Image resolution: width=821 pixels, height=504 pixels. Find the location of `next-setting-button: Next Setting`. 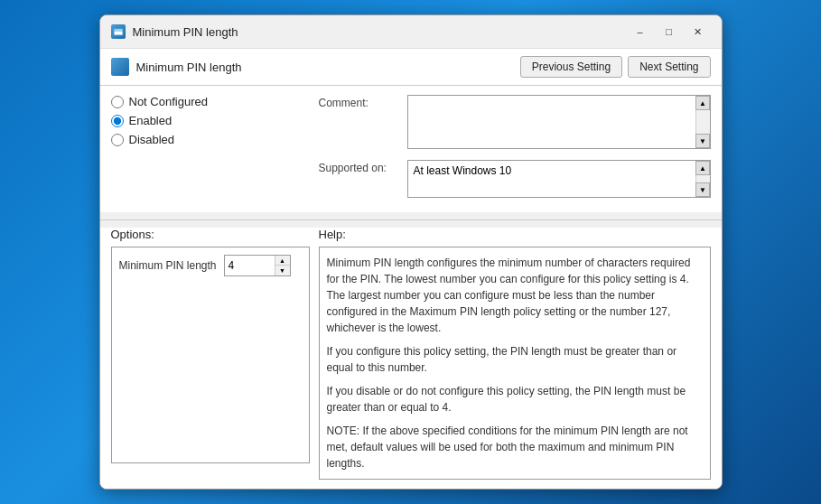

next-setting-button: Next Setting is located at coordinates (668, 67).